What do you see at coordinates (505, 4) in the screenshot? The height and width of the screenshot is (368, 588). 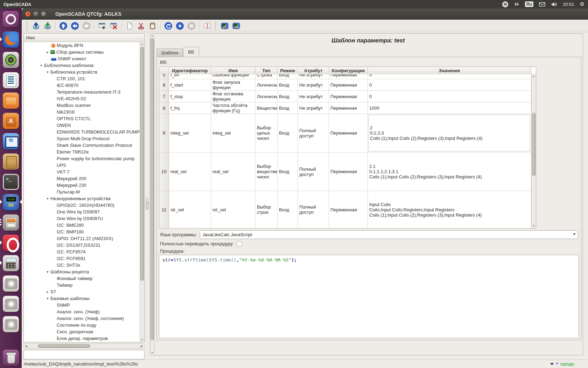 I see `messages-indicator-icon: M` at bounding box center [505, 4].